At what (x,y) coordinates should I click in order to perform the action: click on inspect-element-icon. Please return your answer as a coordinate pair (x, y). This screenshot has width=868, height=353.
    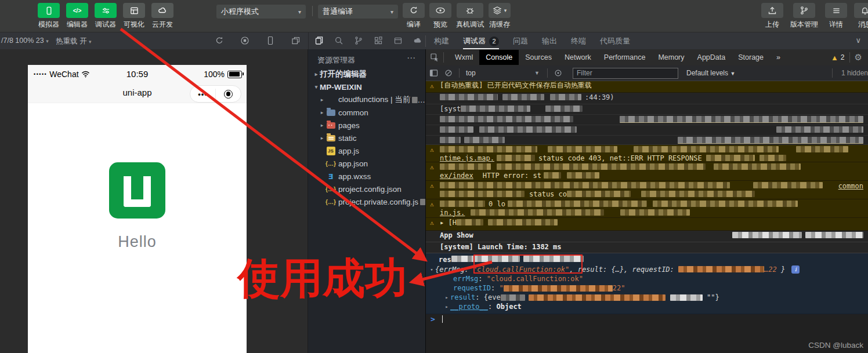
    Looking at the image, I should click on (435, 57).